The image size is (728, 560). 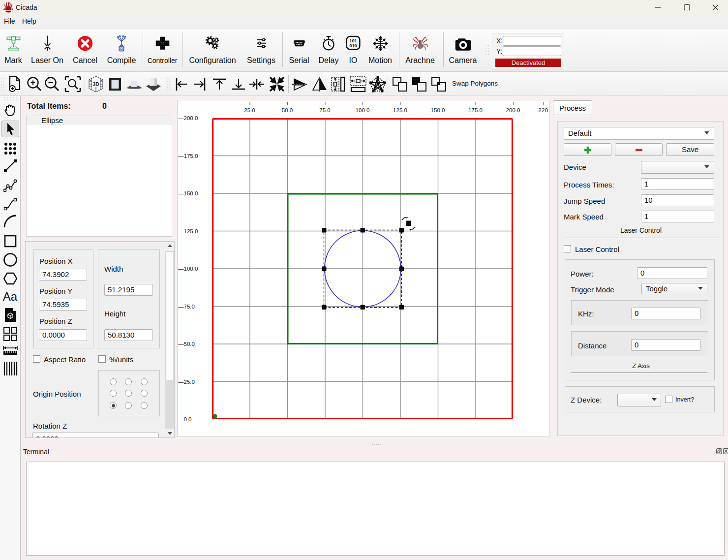 What do you see at coordinates (186, 344) in the screenshot?
I see `svg-text: —50.0` at bounding box center [186, 344].